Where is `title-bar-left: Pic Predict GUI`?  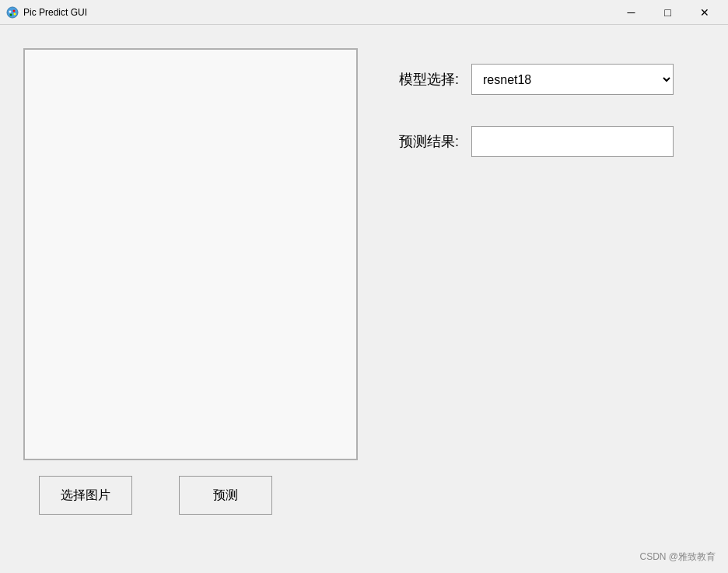
title-bar-left: Pic Predict GUI is located at coordinates (47, 12).